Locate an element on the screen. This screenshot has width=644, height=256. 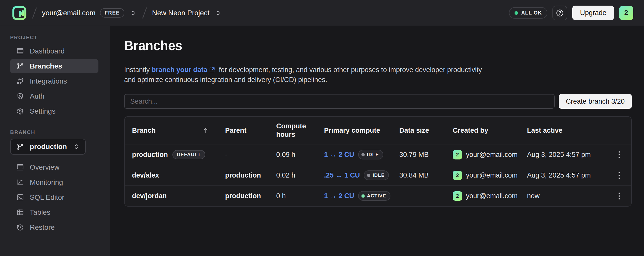
sql-editor-icon is located at coordinates (20, 197).